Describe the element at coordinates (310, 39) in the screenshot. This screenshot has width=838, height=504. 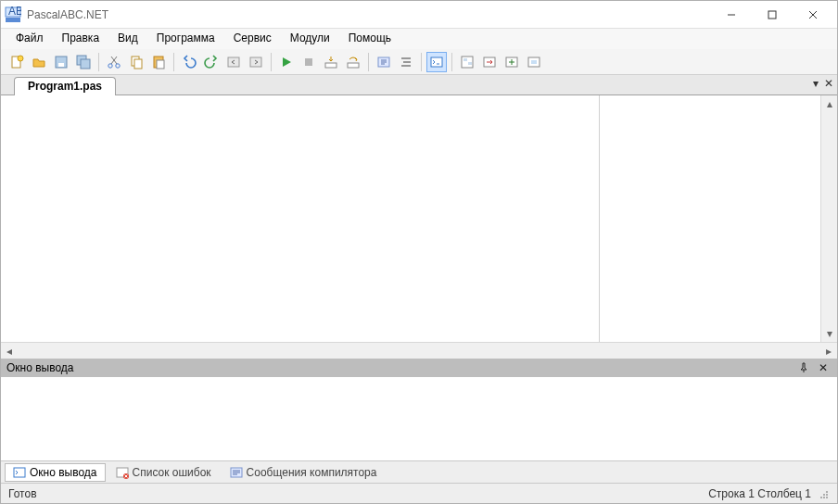
I see `menu-modules: Модули` at that location.